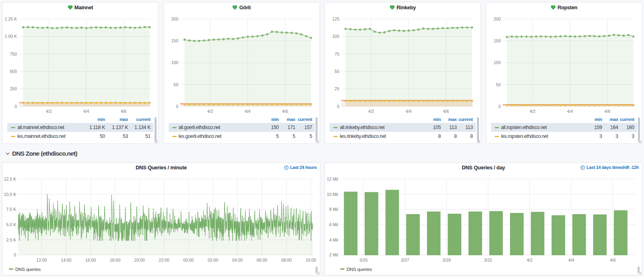 This screenshot has height=277, width=644. What do you see at coordinates (286, 260) in the screenshot?
I see `svg-text: 08:00` at bounding box center [286, 260].